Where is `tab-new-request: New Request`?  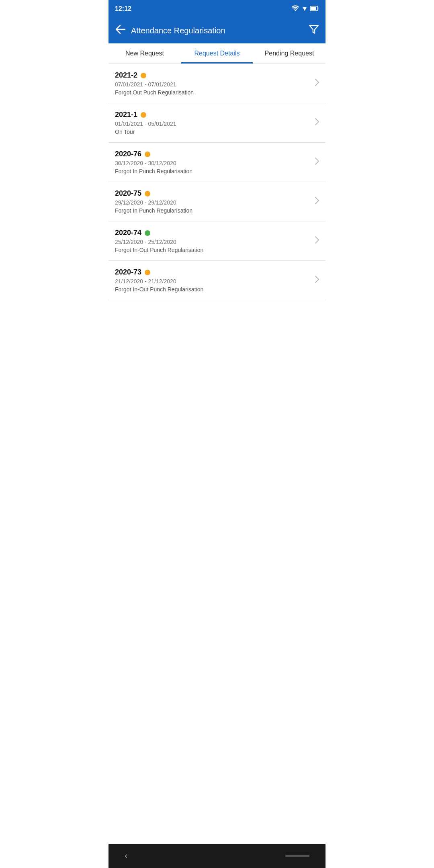
tab-new-request: New Request is located at coordinates (145, 53).